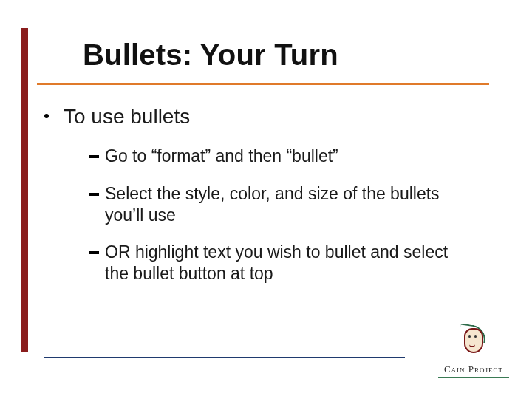 Image resolution: width=532 pixels, height=399 pixels. What do you see at coordinates (474, 378) in the screenshot?
I see `logo-underline` at bounding box center [474, 378].